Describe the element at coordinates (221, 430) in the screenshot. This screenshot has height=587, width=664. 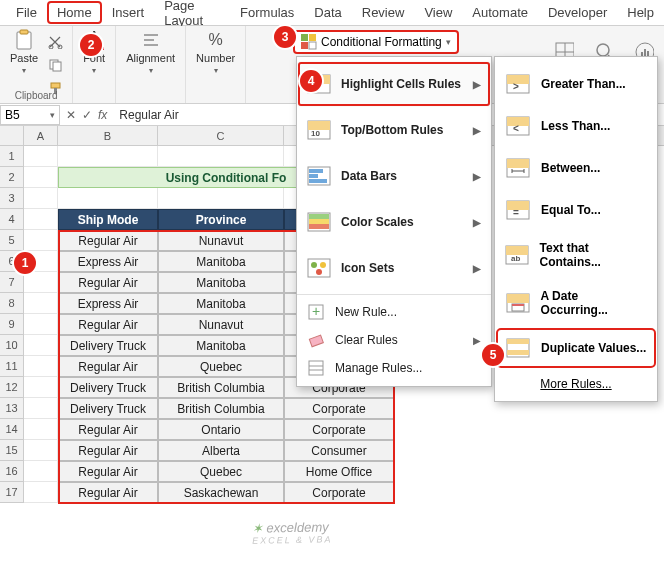
I see `cell: Ontario` at that location.